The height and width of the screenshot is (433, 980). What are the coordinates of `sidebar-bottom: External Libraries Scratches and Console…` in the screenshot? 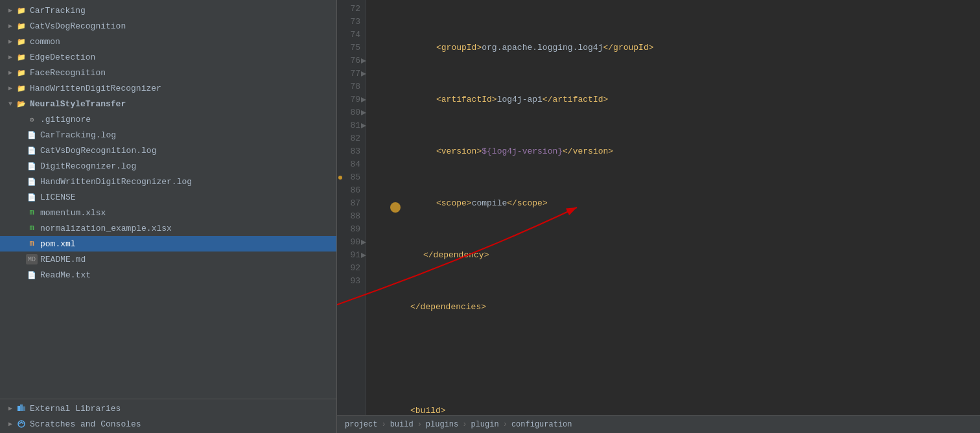 It's located at (169, 416).